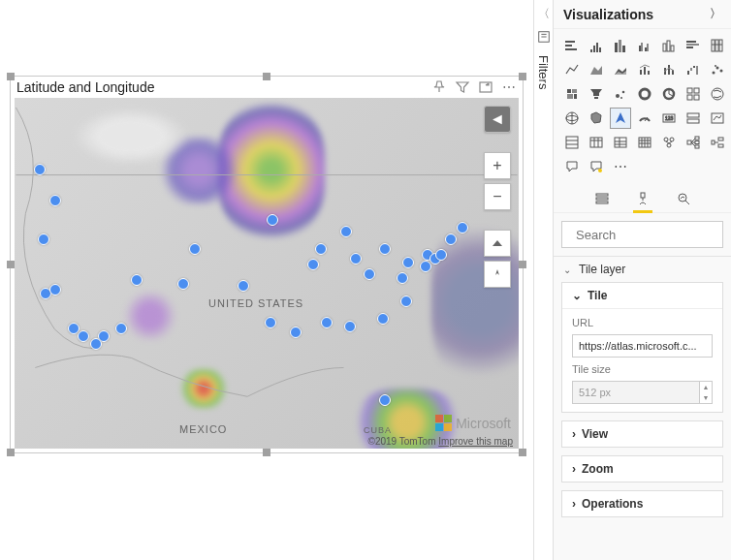  I want to click on analytics-tab, so click(683, 199).